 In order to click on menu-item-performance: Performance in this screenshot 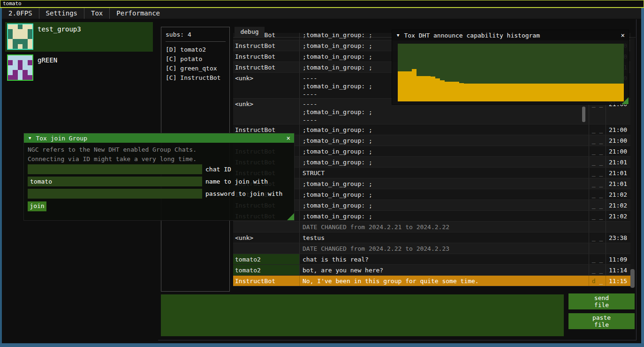, I will do `click(138, 13)`.